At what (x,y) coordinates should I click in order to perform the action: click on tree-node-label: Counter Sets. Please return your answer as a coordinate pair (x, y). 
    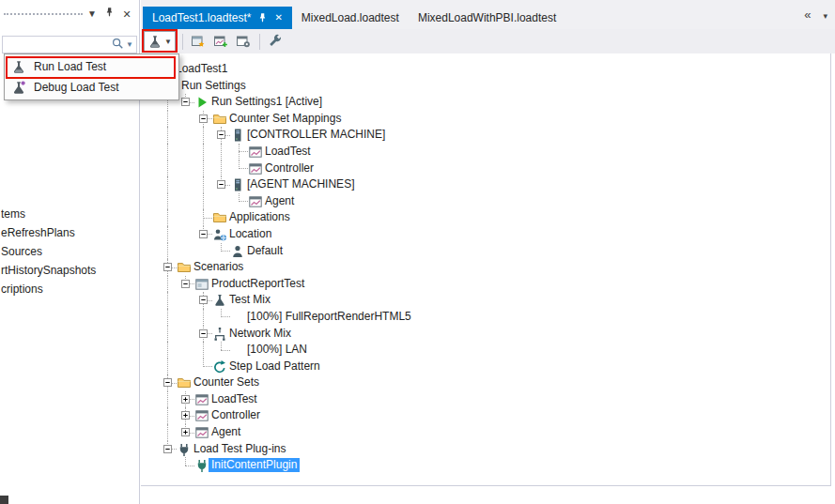
    Looking at the image, I should click on (226, 383).